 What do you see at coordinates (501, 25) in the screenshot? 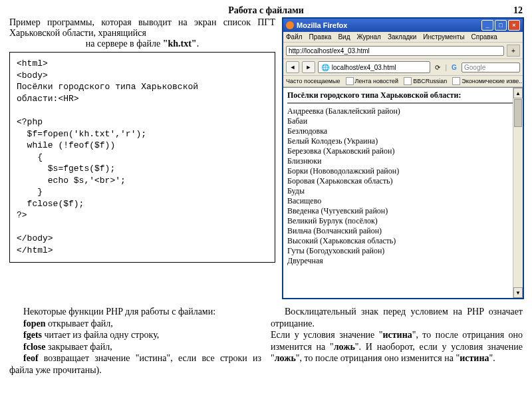
I see `maximize-button: □` at bounding box center [501, 25].